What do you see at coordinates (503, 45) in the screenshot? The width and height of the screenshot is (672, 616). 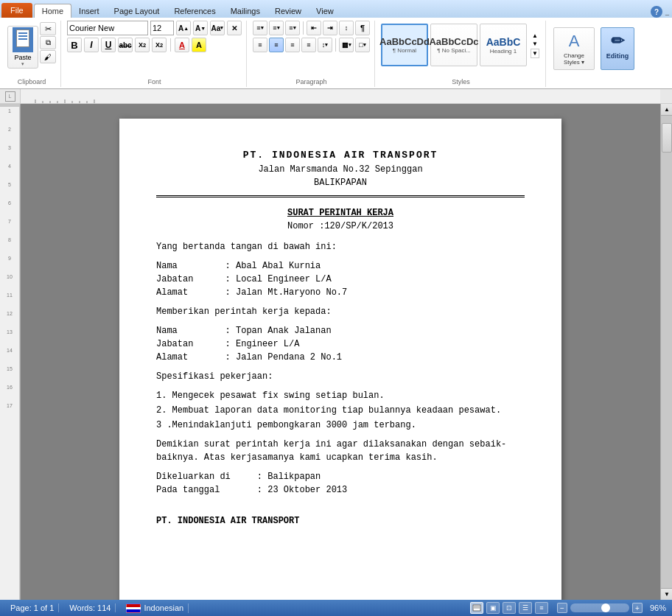 I see `style-heading1-button: AaBbC Heading 1` at bounding box center [503, 45].